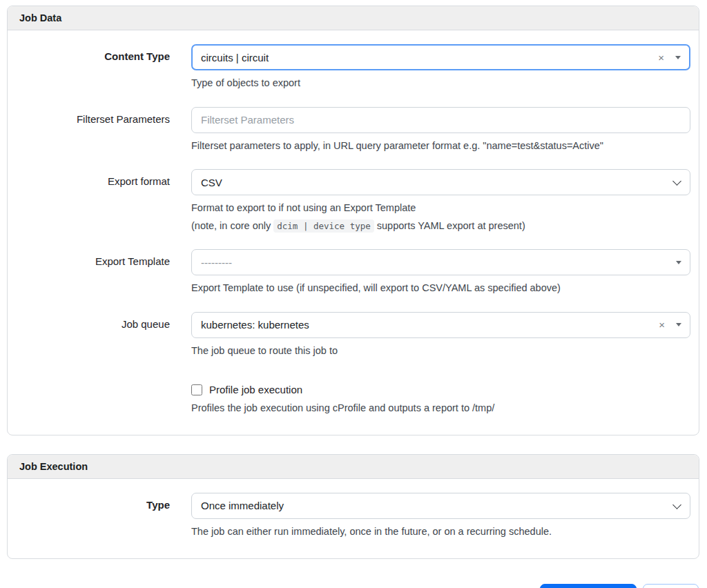 The width and height of the screenshot is (707, 588). What do you see at coordinates (99, 516) in the screenshot?
I see `execution-type-label: Type` at bounding box center [99, 516].